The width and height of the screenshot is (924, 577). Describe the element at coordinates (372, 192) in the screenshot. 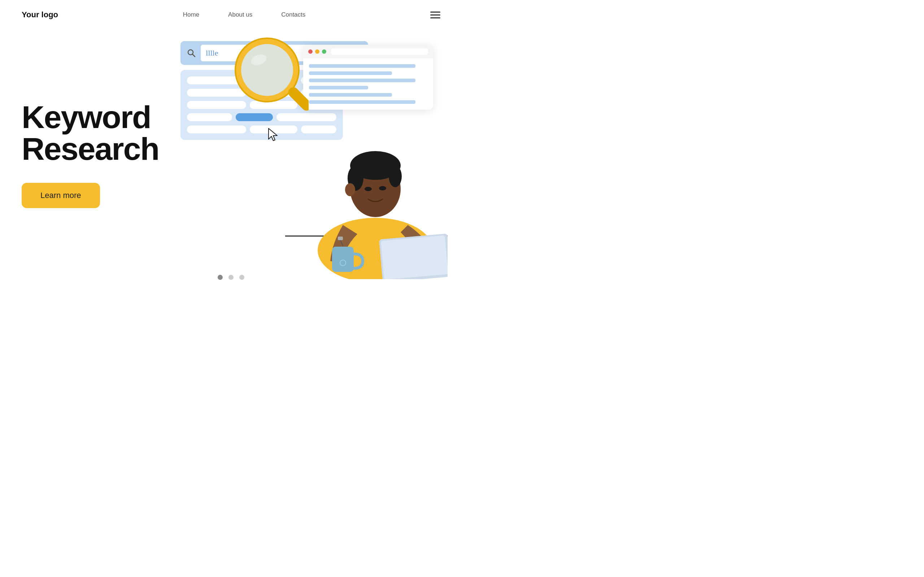

I see `person-illustration` at that location.